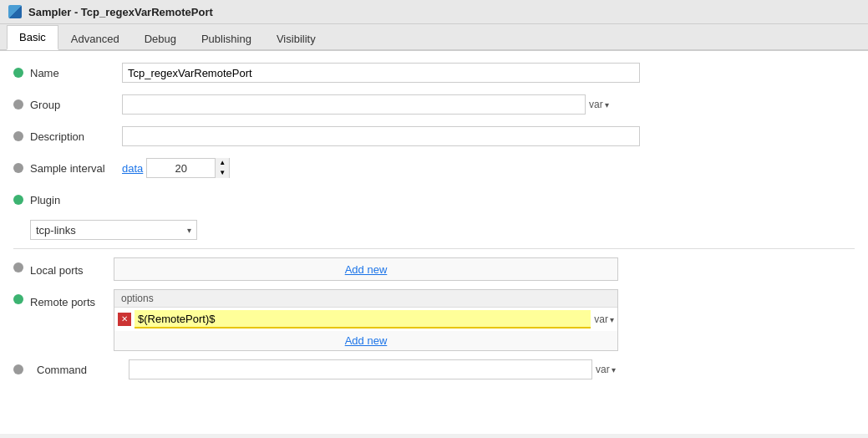 This screenshot has width=868, height=438. Describe the element at coordinates (76, 105) in the screenshot. I see `group-label: Group` at that location.